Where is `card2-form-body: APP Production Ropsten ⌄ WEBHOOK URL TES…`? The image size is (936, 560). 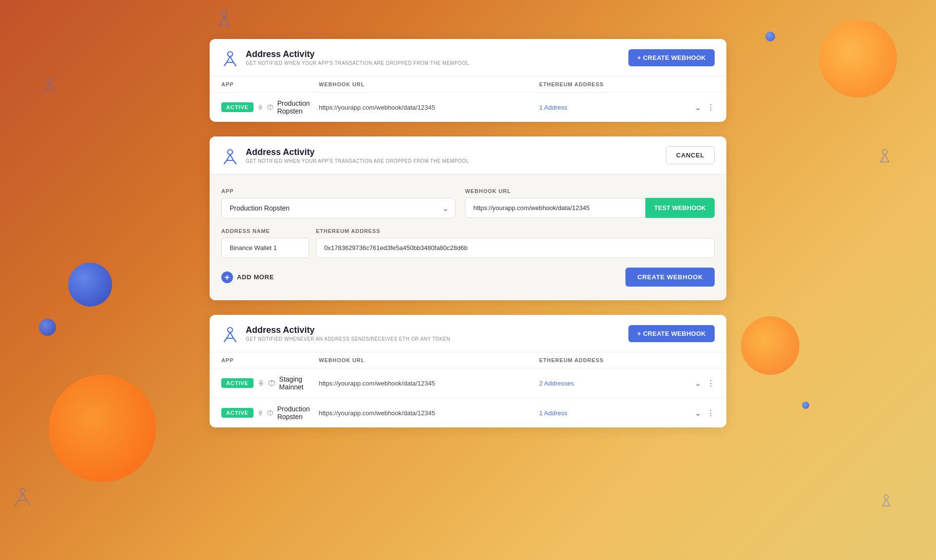 card2-form-body: APP Production Ropsten ⌄ WEBHOOK URL TES… is located at coordinates (468, 237).